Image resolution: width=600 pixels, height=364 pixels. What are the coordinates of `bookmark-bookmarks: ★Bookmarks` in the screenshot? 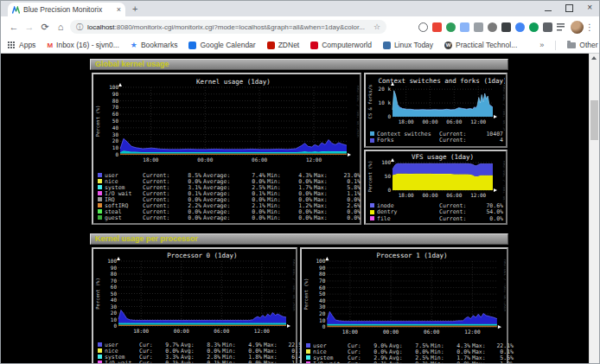 It's located at (154, 45).